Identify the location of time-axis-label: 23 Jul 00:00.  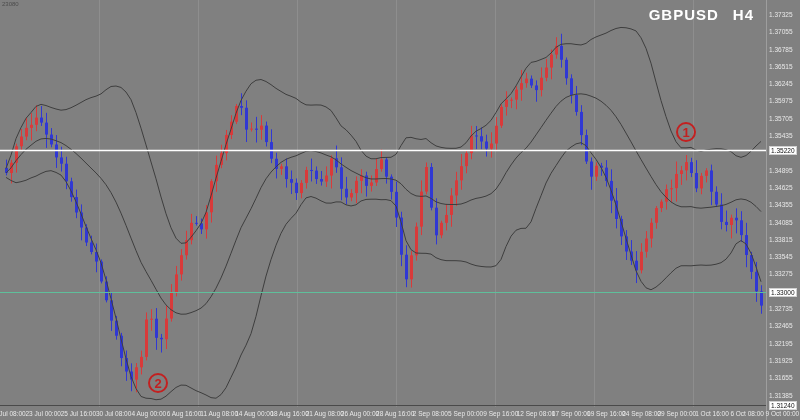
(42, 414).